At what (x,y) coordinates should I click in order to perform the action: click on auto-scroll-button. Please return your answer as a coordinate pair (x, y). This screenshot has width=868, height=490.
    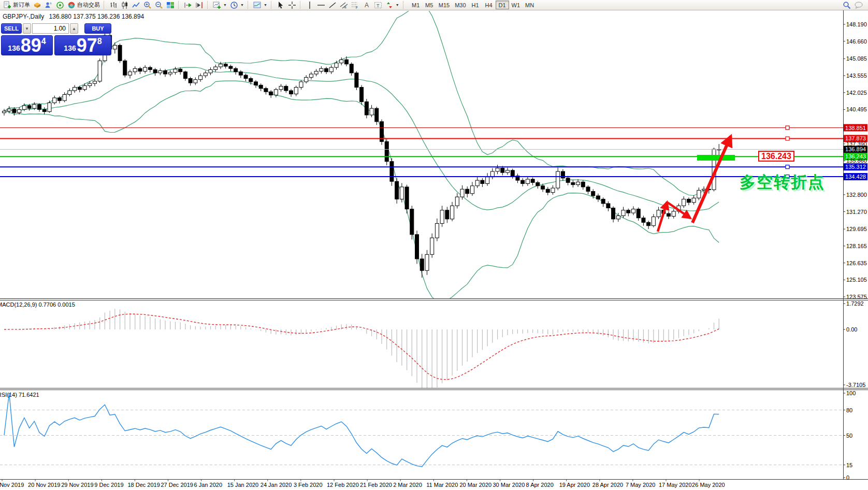
    Looking at the image, I should click on (188, 5).